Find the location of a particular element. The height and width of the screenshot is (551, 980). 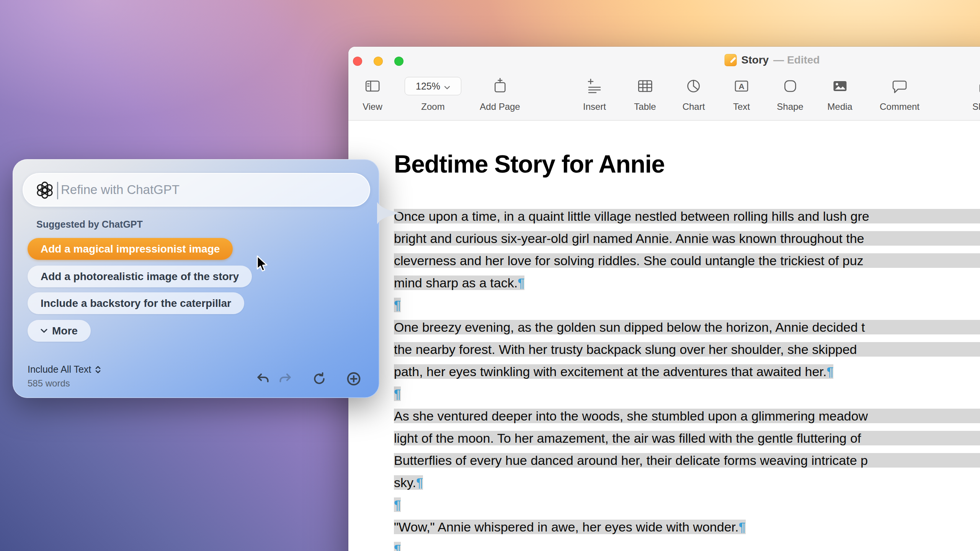

retry-icon is located at coordinates (319, 379).